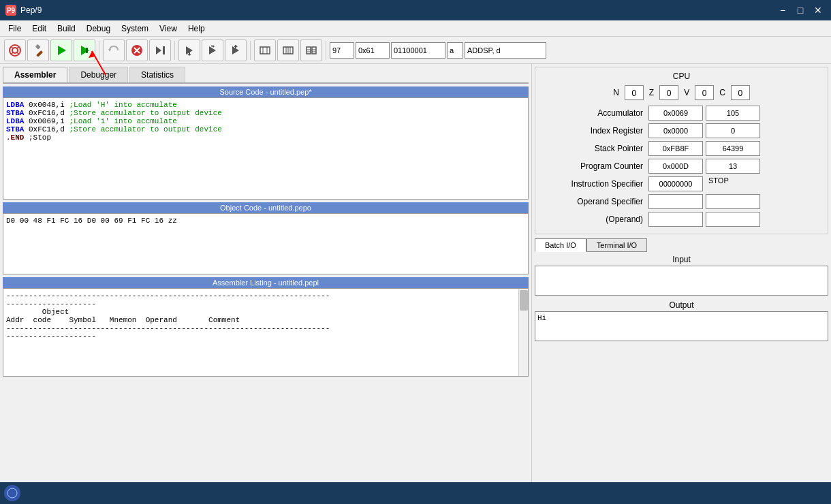  What do you see at coordinates (561, 245) in the screenshot?
I see `io-tab-batch: Batch I/O` at bounding box center [561, 245].